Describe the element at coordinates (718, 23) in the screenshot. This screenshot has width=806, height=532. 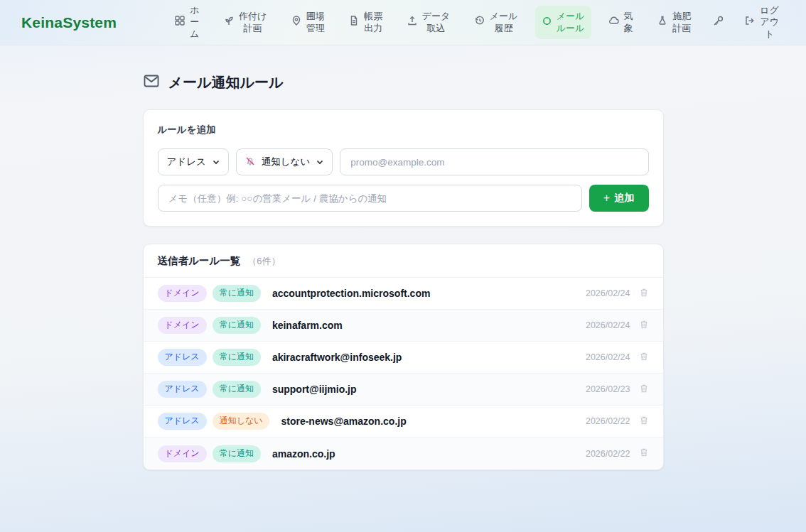
I see `key-icon` at that location.